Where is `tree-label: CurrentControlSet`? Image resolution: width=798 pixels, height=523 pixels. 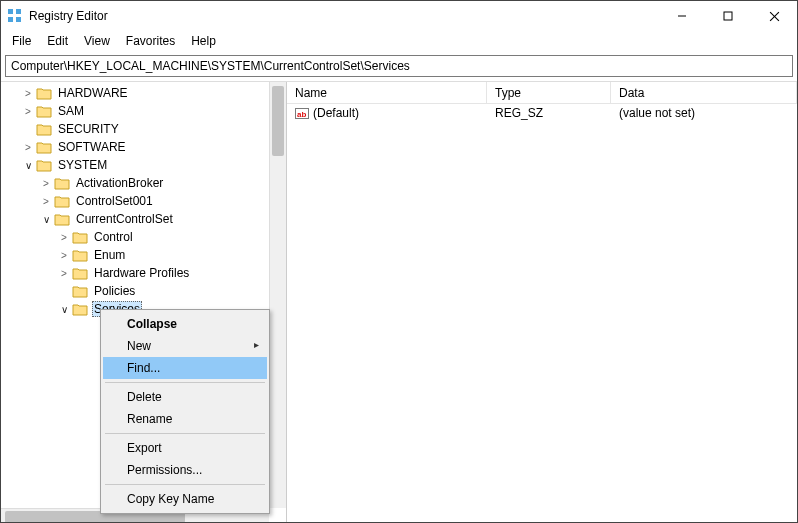
tree-label: CurrentControlSet is located at coordinates (124, 219).